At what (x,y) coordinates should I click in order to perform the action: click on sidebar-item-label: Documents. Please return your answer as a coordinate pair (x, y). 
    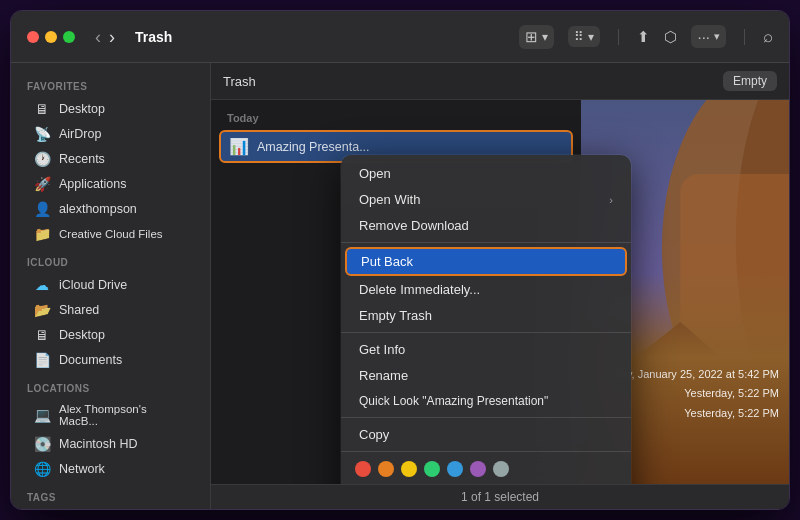
    Looking at the image, I should click on (90, 360).